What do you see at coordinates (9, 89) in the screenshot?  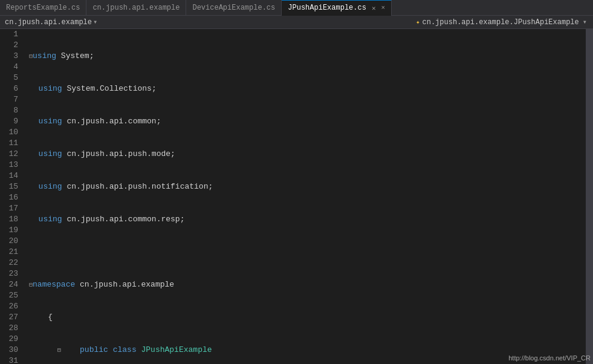 I see `ln-6: 6` at bounding box center [9, 89].